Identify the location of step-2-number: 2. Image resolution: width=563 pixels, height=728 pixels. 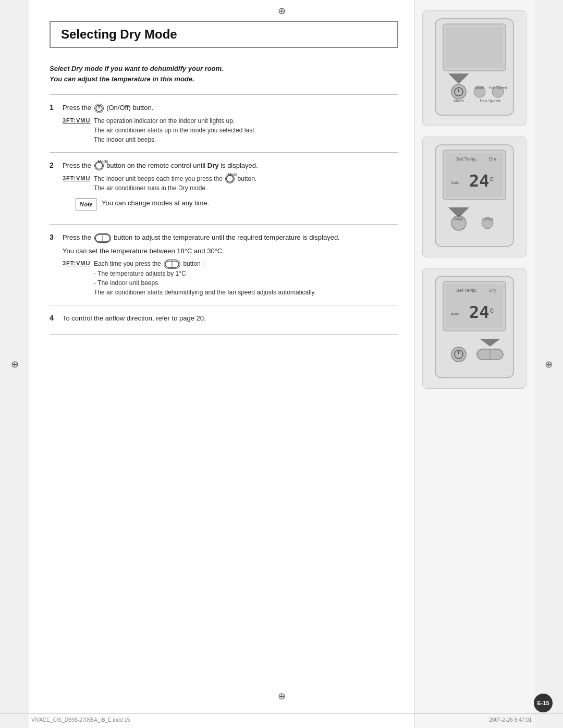
(56, 165).